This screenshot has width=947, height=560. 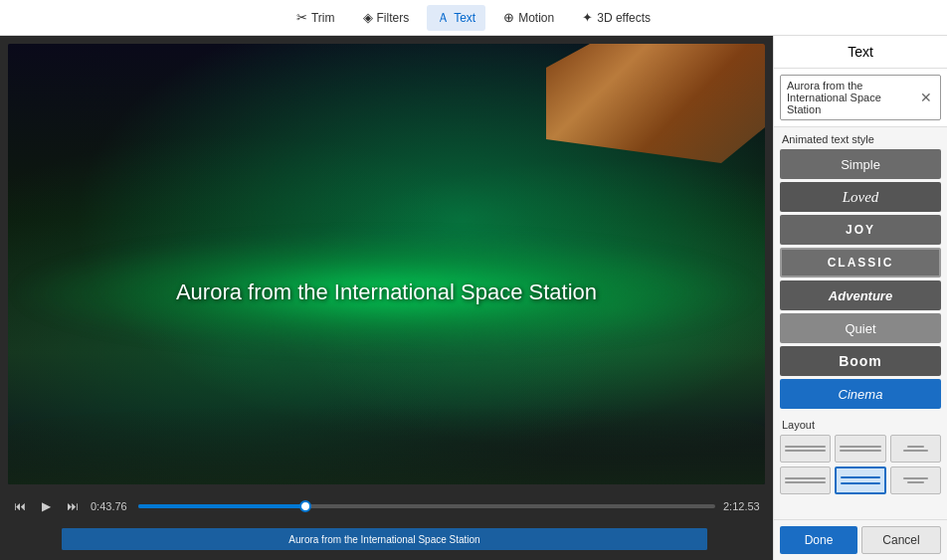 I want to click on clip-start-marker, so click(x=66, y=539).